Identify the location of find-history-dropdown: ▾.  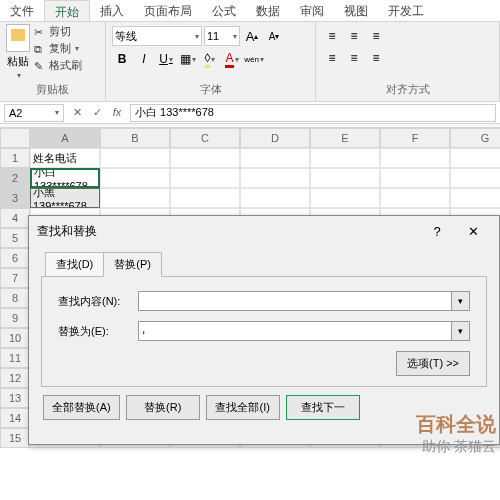
(461, 301).